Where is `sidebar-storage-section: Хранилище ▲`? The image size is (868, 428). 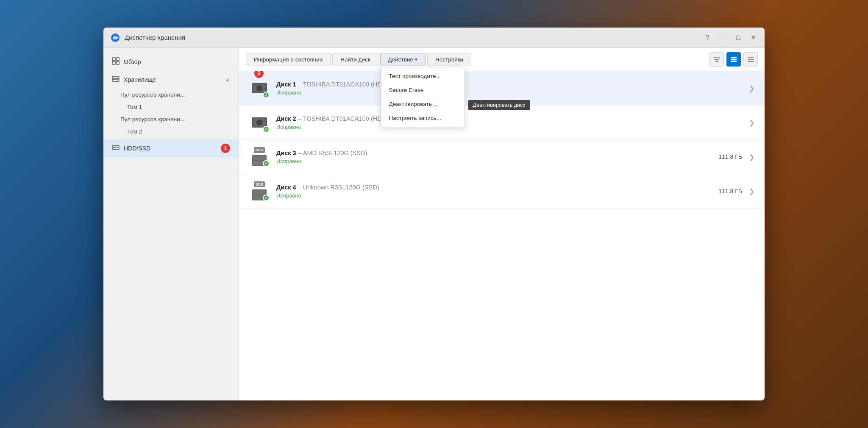 sidebar-storage-section: Хранилище ▲ is located at coordinates (171, 80).